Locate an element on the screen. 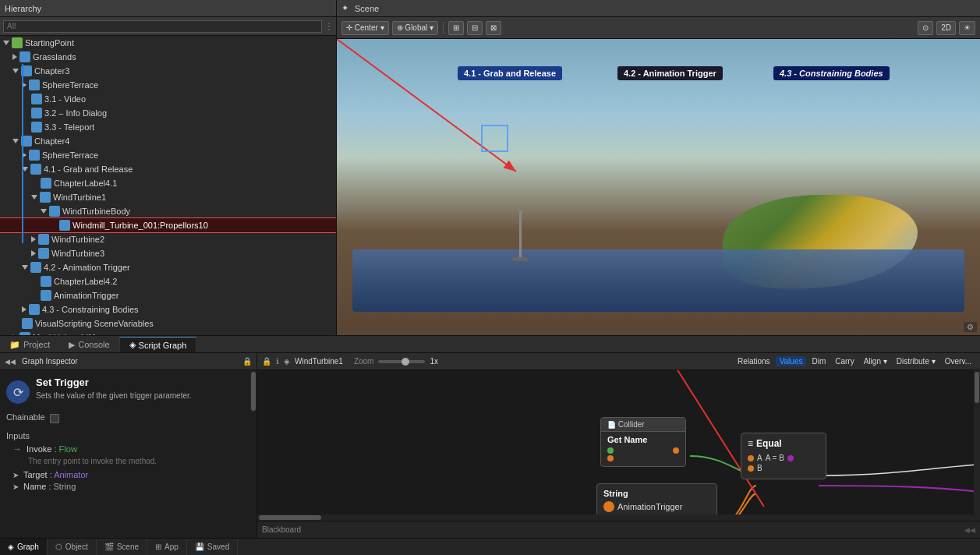 The image size is (980, 555). zoom-level: 1x is located at coordinates (433, 362).